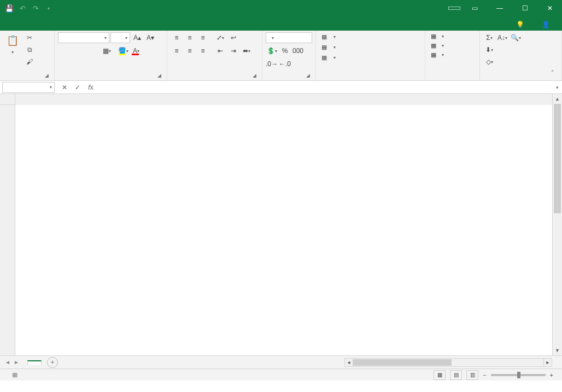 Image resolution: width=562 pixels, height=392 pixels. What do you see at coordinates (557, 225) in the screenshot?
I see `vertical-scrollbar: ▲ ▼` at bounding box center [557, 225].